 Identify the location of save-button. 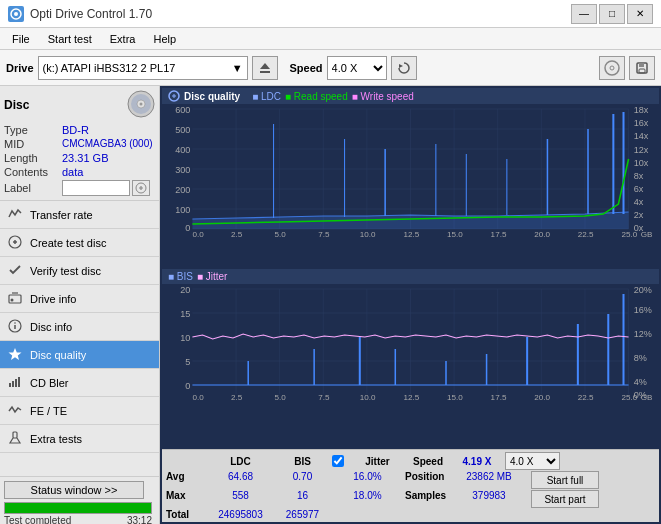
(642, 68).